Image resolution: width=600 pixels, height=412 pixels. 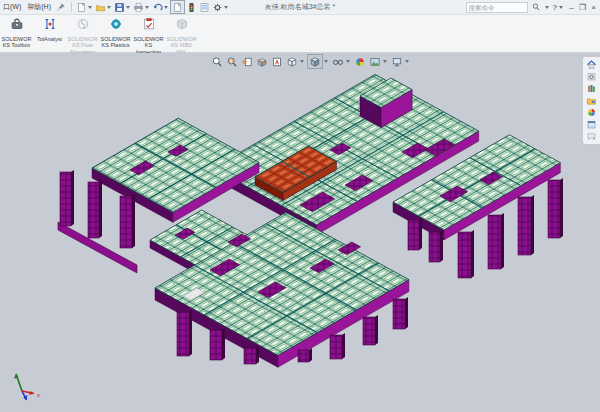 I want to click on addin-label: SOLIDWORKS Toolbox, so click(x=16, y=42).